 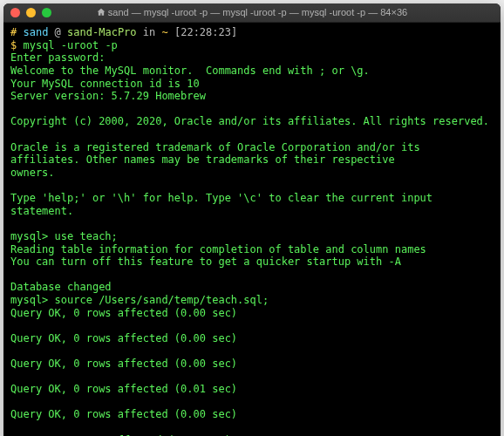 I want to click on prompt-line: # sand @ sand-MacPro in ~ [22:28:23], so click(x=252, y=33).